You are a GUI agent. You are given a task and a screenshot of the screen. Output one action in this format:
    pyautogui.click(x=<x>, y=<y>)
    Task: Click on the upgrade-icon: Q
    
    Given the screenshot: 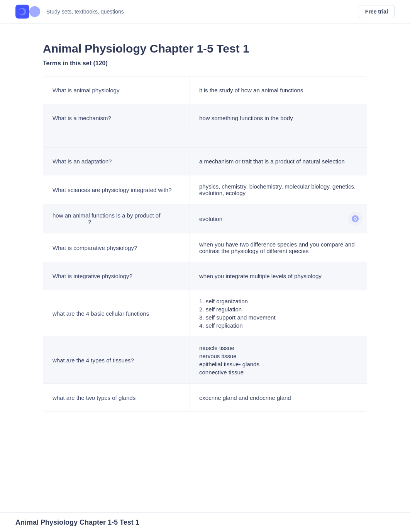 What is the action you would take?
    pyautogui.click(x=355, y=219)
    